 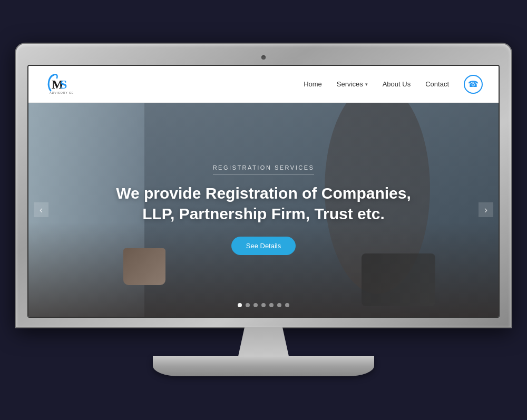 What do you see at coordinates (264, 366) in the screenshot?
I see `monitor-stand` at bounding box center [264, 366].